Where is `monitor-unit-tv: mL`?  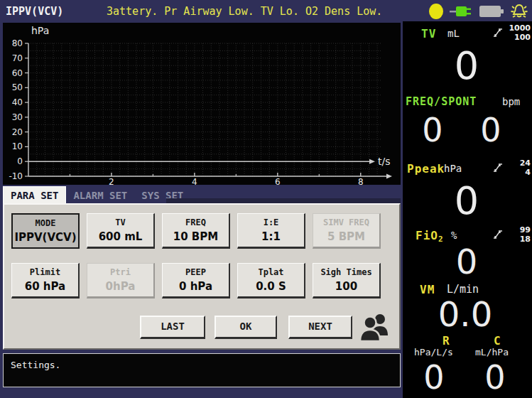
monitor-unit-tv: mL is located at coordinates (453, 33).